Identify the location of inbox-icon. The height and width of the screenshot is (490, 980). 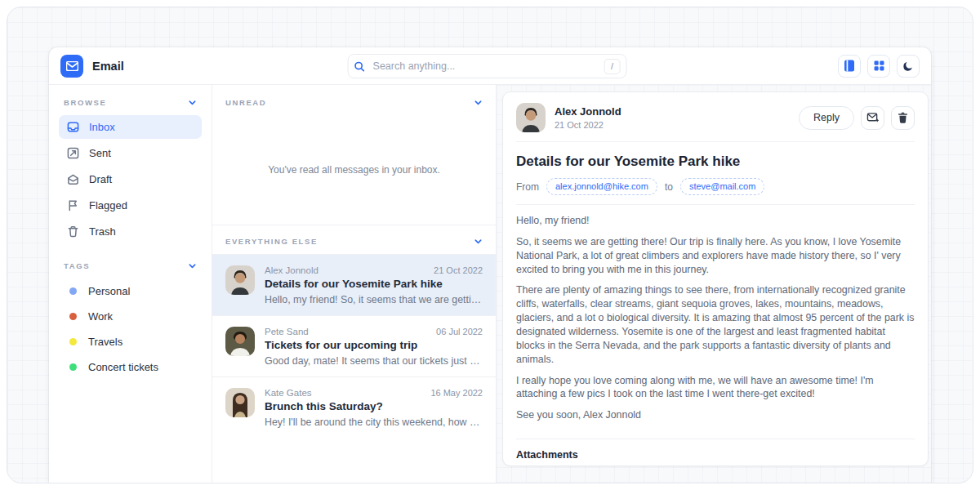
(74, 127).